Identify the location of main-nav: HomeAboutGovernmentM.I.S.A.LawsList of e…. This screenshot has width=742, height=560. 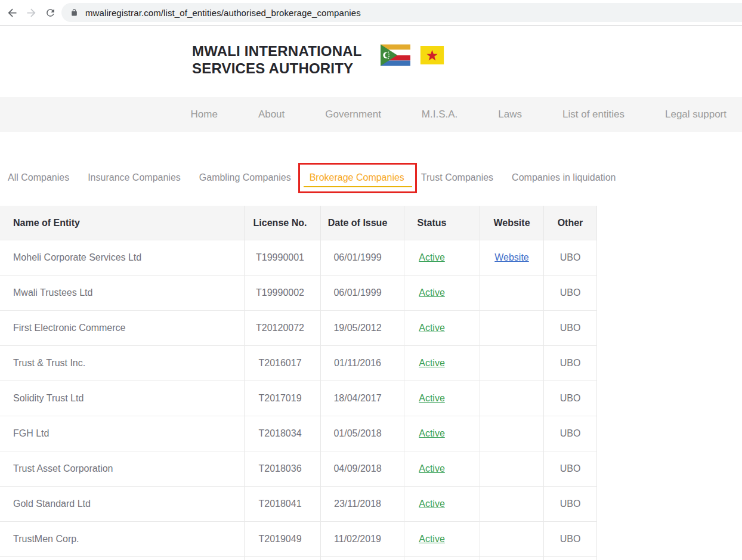
(371, 115).